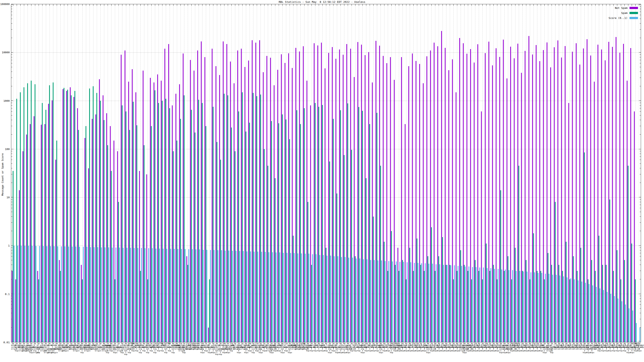 The width and height of the screenshot is (644, 362). What do you see at coordinates (614, 347) in the screenshot?
I see `x-axis-cluster-label: 3@ Y.2.list. dnswl.org 1 hop` at bounding box center [614, 347].